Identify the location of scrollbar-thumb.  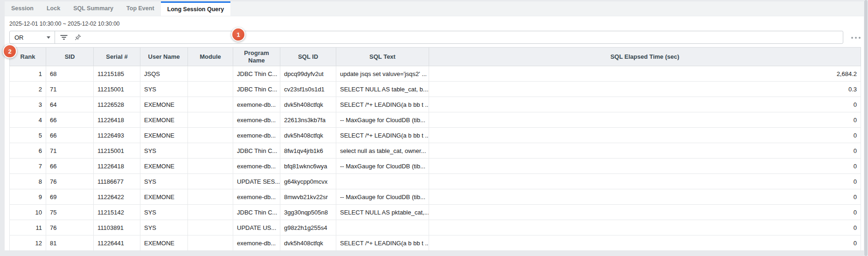
(866, 128).